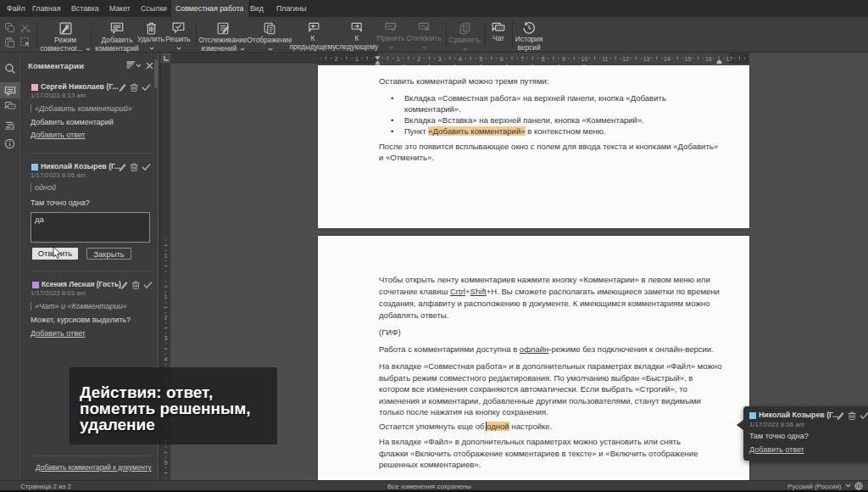 The width and height of the screenshot is (868, 492). I want to click on svg-text: 6, so click(502, 59).